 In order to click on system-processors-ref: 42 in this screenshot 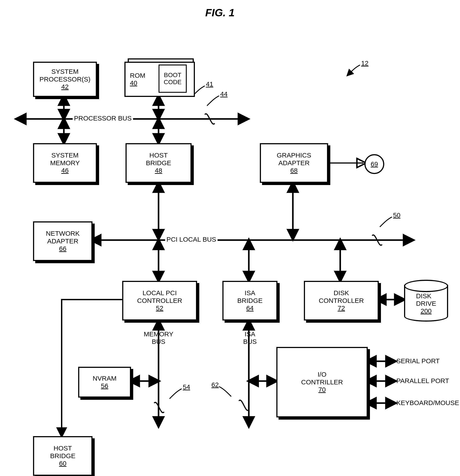, I will do `click(65, 87)`.